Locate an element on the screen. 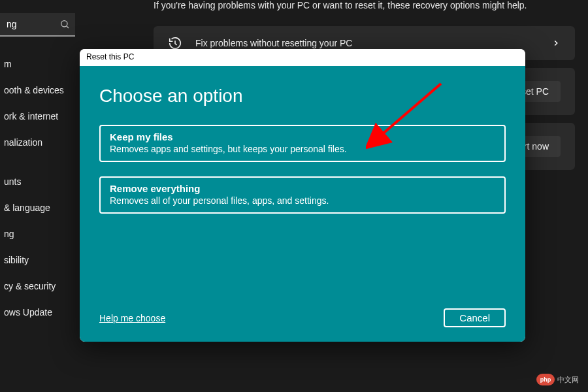  sidebar-item-privacy-security: cy & security is located at coordinates (38, 286).